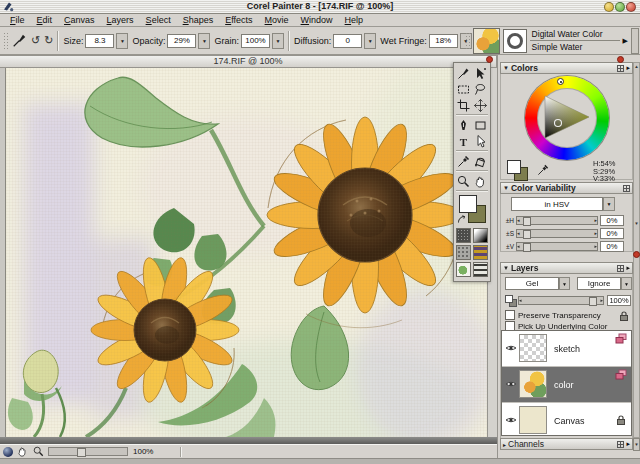  What do you see at coordinates (518, 170) in the screenshot?
I see `panel-color-swatches` at bounding box center [518, 170].